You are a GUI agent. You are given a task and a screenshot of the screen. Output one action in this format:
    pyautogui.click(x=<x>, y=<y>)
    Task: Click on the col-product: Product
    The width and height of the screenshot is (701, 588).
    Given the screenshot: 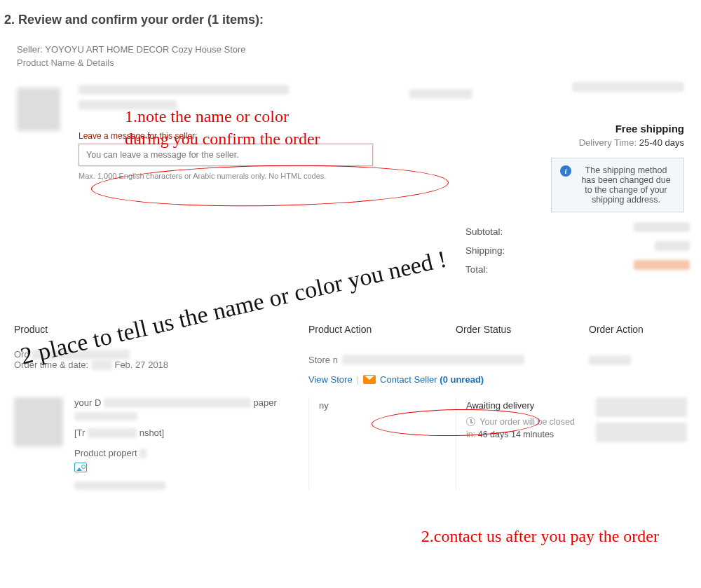 What is the action you would take?
    pyautogui.click(x=161, y=329)
    